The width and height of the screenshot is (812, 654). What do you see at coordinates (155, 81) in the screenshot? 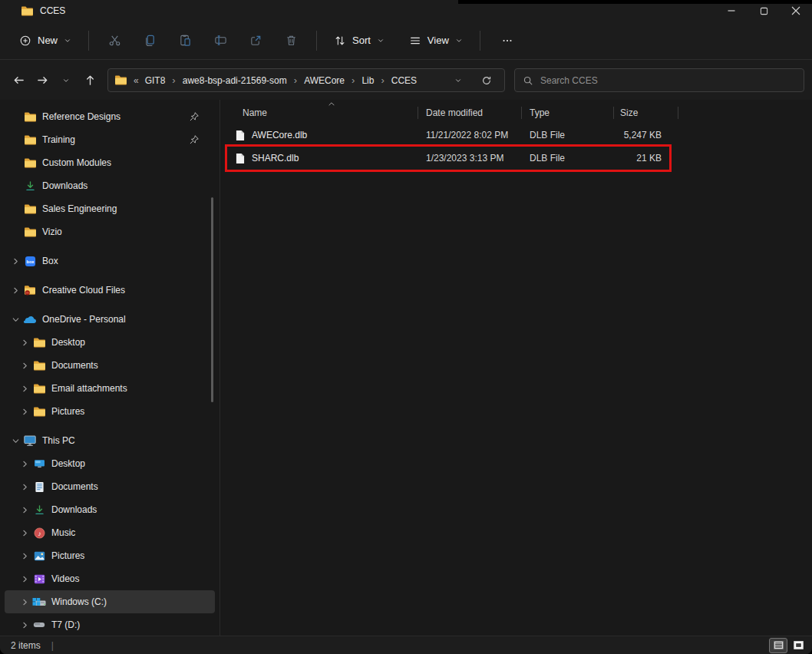
I see `breadcrumb-item: GIT8` at bounding box center [155, 81].